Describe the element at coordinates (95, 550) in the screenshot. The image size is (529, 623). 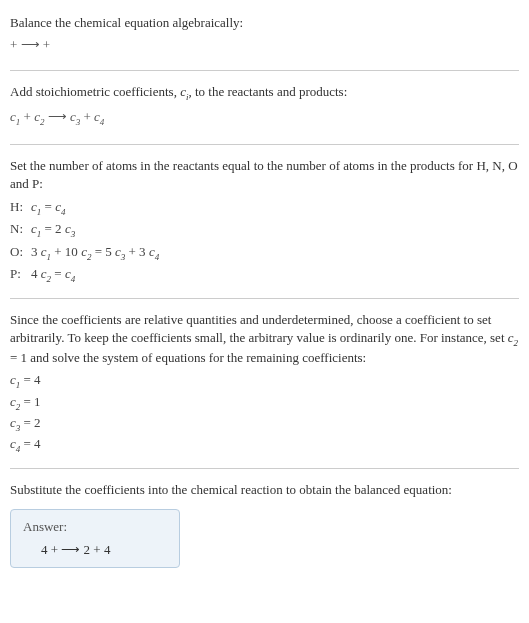
I see `answer-content: 4 + ⟶ 2 + 4` at that location.